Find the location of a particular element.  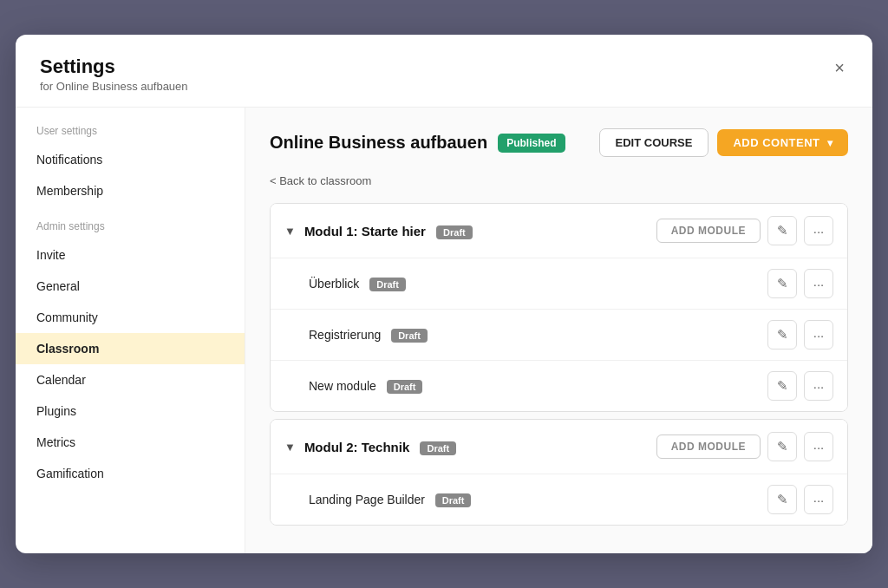

lesson-landing-page-builder-edit-button: ✎ is located at coordinates (782, 500).